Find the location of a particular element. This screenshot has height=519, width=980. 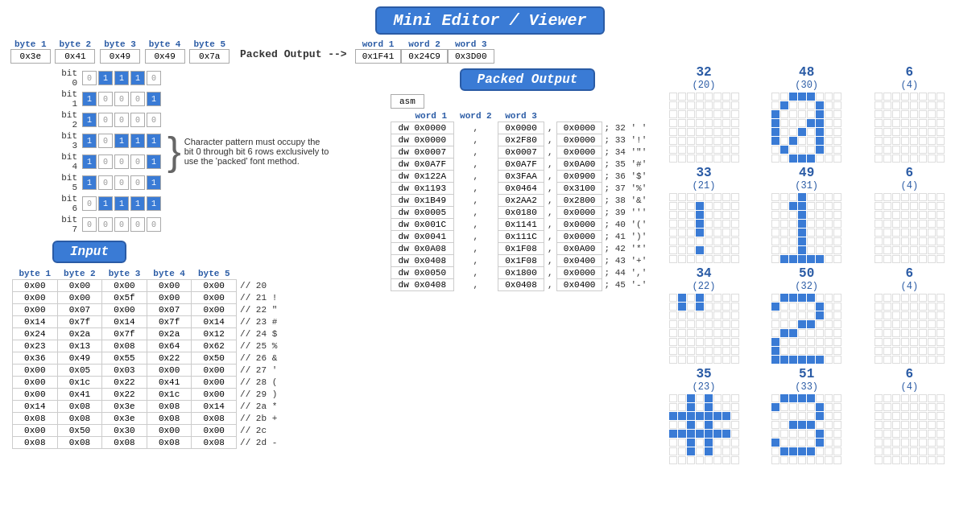

input-cell-4-2: 0x7f is located at coordinates (125, 335).